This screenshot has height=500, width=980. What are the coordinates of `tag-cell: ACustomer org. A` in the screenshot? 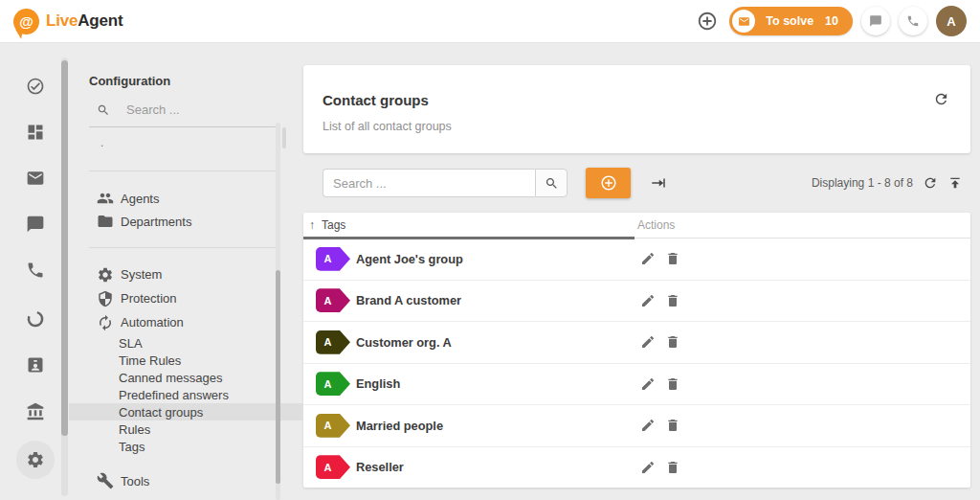 It's located at (469, 343).